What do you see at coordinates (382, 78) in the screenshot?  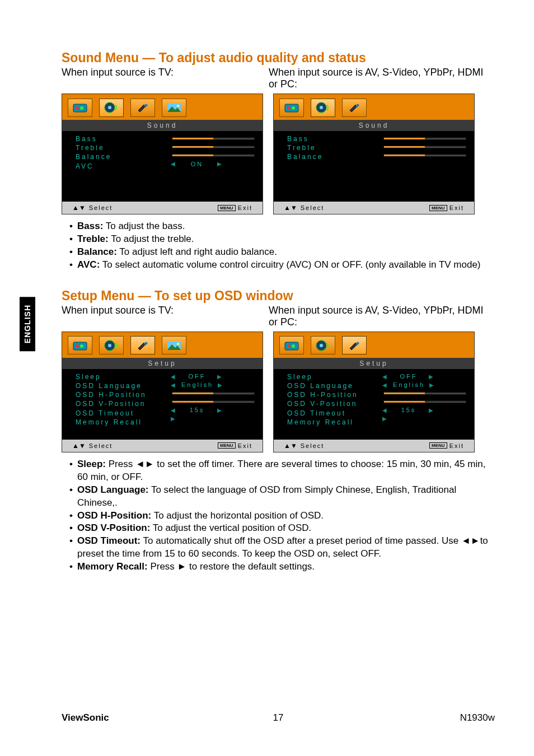 I see `sound-intro-right: When input source is AV, S-Video, YPbPr,…` at bounding box center [382, 78].